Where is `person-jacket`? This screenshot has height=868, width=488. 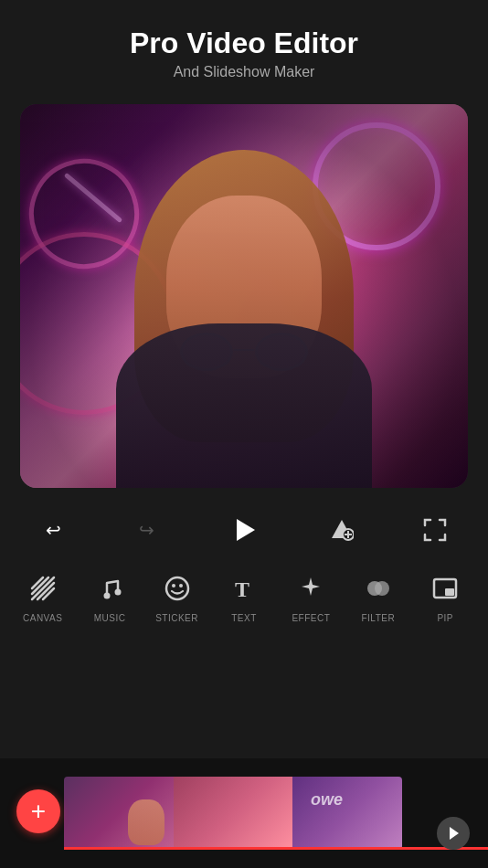 person-jacket is located at coordinates (244, 406).